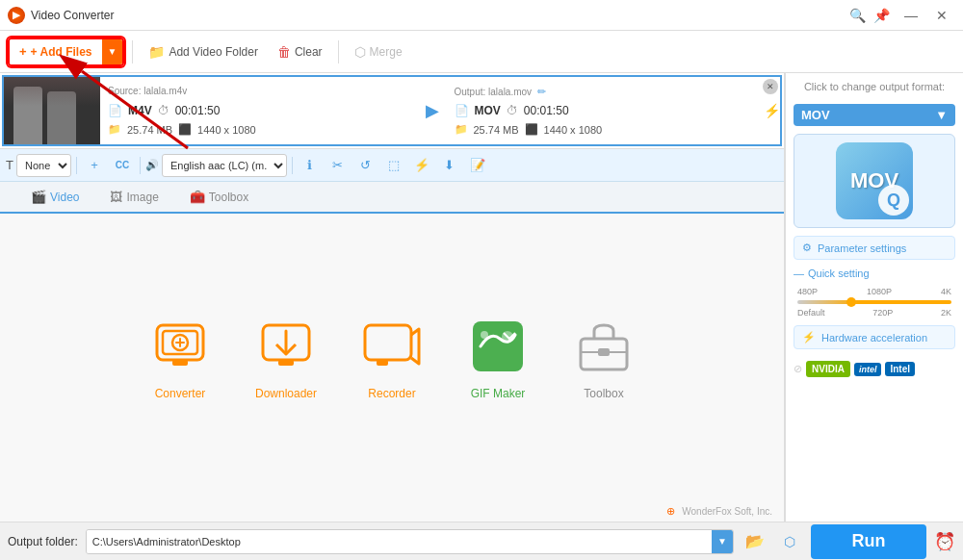  What do you see at coordinates (392, 198) in the screenshot?
I see `content-tabs: 🎬 Video 🖼 Image 🧰 Toolbox` at bounding box center [392, 198].